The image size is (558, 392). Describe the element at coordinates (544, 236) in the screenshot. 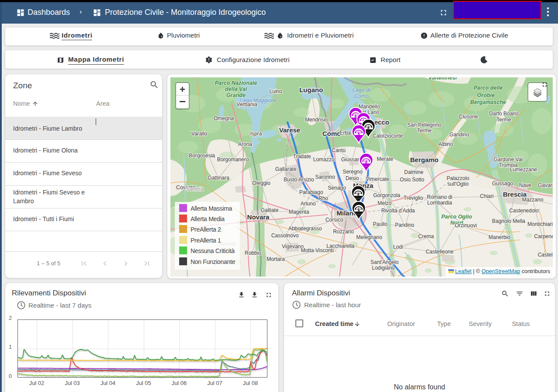

I see `svg-text: Carpenedo` at that location.